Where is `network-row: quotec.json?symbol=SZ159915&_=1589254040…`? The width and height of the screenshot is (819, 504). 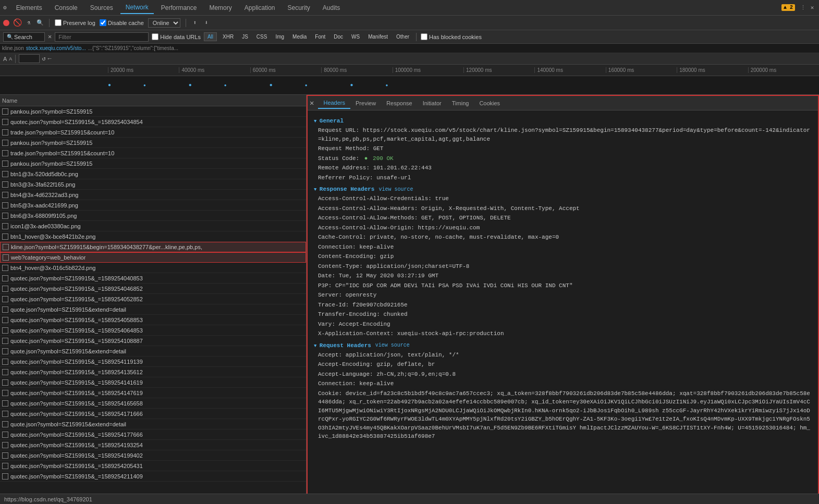 network-row: quotec.json?symbol=SZ159915&_=1589254040… is located at coordinates (153, 278).